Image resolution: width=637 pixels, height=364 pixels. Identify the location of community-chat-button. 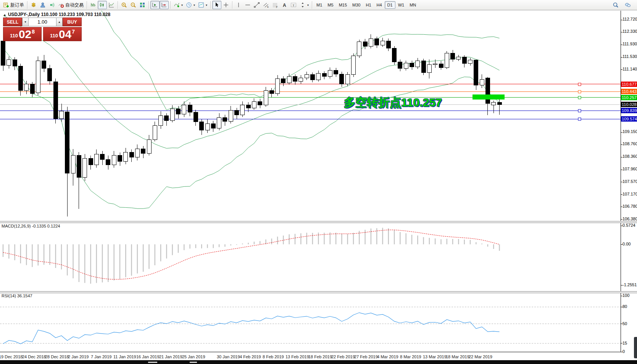
(628, 5).